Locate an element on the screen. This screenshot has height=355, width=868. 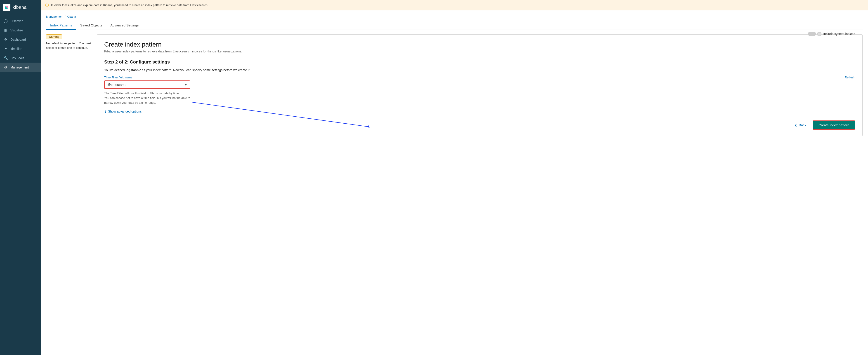
timelion-icon: ✦ is located at coordinates (6, 49).